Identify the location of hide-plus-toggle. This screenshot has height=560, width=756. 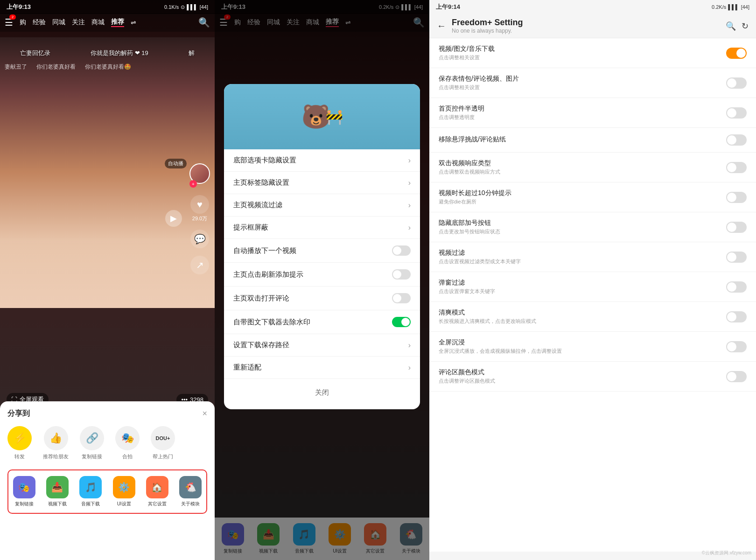
(736, 227).